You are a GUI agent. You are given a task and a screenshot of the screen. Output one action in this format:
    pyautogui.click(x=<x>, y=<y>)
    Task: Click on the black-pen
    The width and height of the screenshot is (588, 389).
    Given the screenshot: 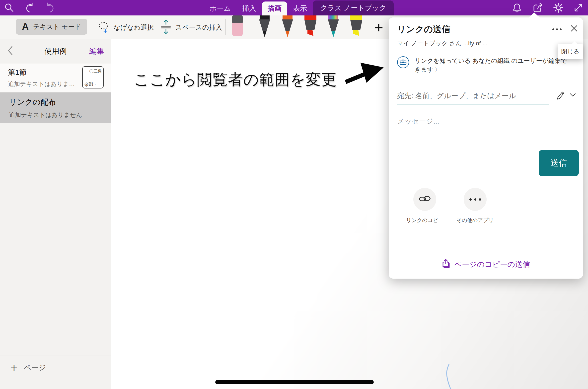 What is the action you would take?
    pyautogui.click(x=265, y=26)
    